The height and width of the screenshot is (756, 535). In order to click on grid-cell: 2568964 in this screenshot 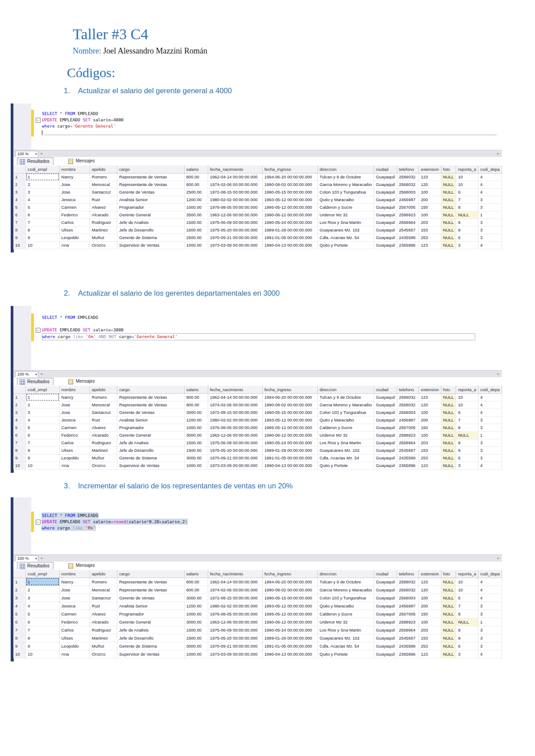, I will do `click(407, 630)`.